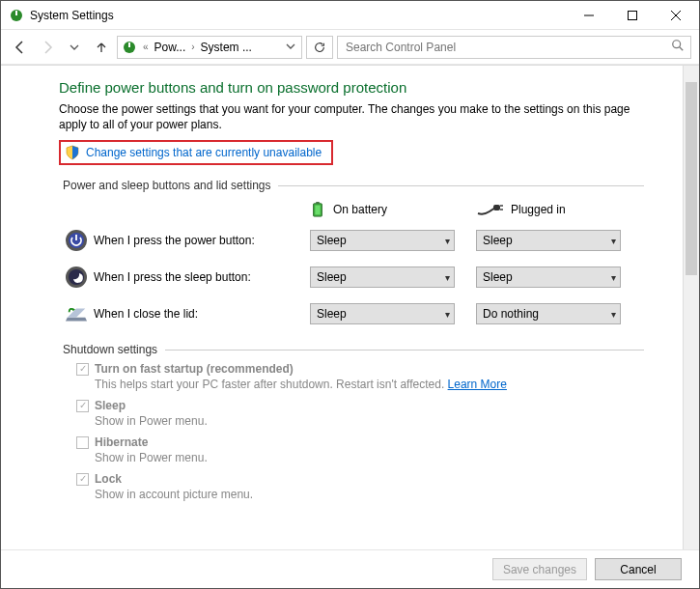 The width and height of the screenshot is (700, 589). Describe the element at coordinates (110, 406) in the screenshot. I see `checkbox-label: Sleep` at that location.